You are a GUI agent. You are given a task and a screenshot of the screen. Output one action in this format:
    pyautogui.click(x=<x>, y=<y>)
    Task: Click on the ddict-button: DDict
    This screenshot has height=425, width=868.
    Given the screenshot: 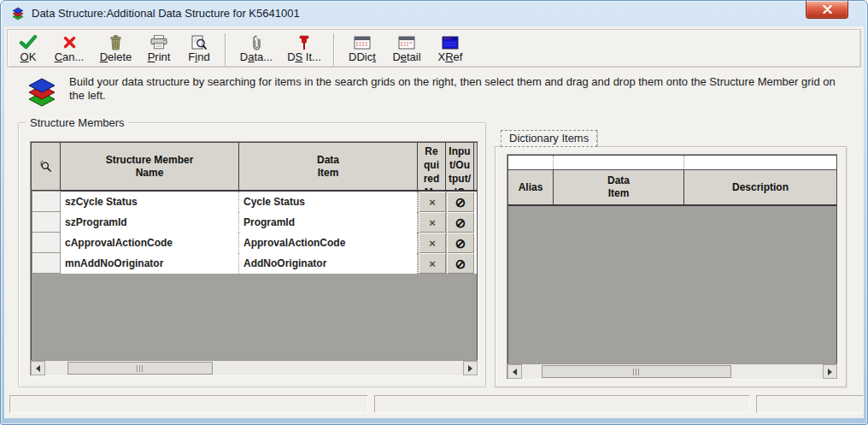 What is the action you would take?
    pyautogui.click(x=362, y=49)
    